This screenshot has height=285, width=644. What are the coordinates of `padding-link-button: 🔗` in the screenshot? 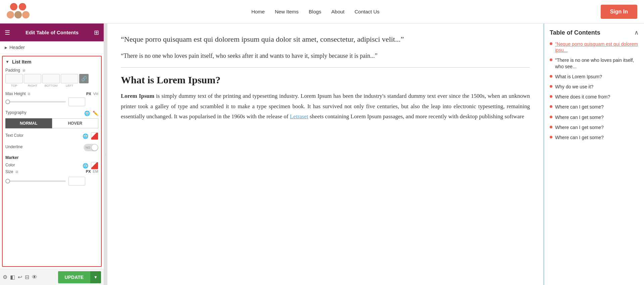 It's located at (84, 79).